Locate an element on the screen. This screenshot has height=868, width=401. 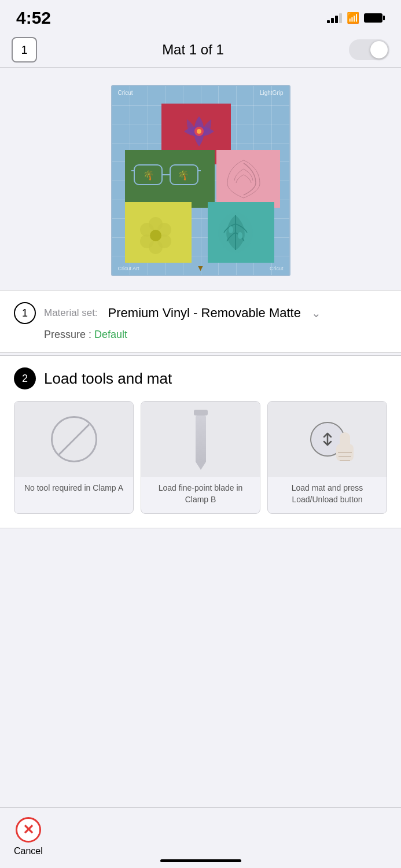
home-indicator is located at coordinates (201, 861).